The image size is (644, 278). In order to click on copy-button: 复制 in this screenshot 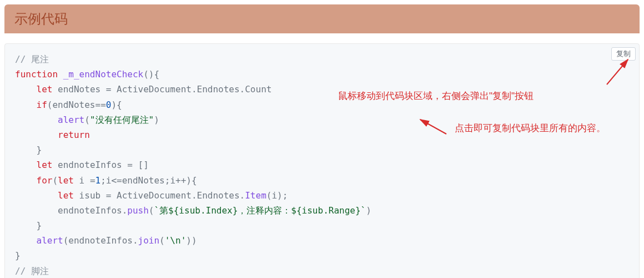, I will do `click(623, 54)`.